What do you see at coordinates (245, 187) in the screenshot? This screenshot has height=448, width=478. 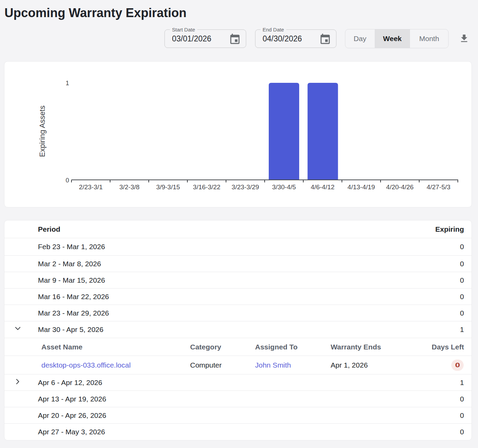 I see `svg-text: 3/23-3/29` at bounding box center [245, 187].